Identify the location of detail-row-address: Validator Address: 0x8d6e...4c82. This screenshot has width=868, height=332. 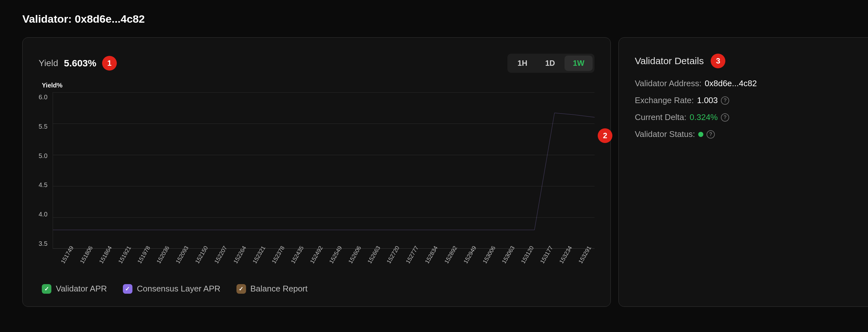
(749, 84).